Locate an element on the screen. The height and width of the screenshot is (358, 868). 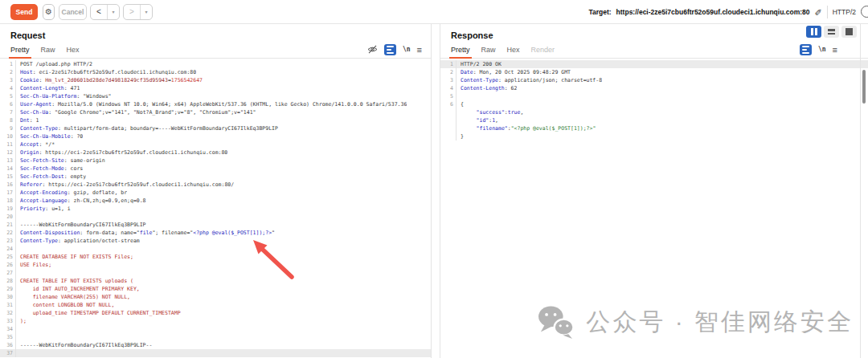
code-line: 21------WebKitFormBoundaryCI67IlkEq3BP9L… is located at coordinates (215, 225).